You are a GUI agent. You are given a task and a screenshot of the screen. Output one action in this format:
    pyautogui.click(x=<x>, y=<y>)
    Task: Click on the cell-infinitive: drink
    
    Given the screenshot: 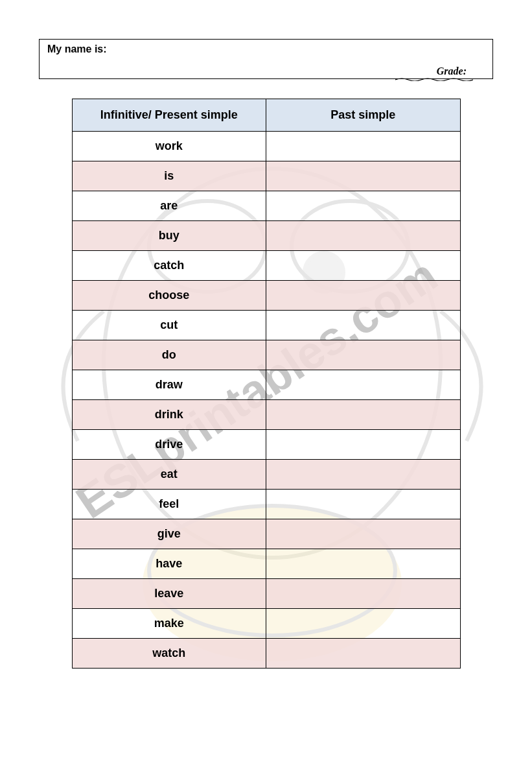 What is the action you would take?
    pyautogui.click(x=169, y=415)
    